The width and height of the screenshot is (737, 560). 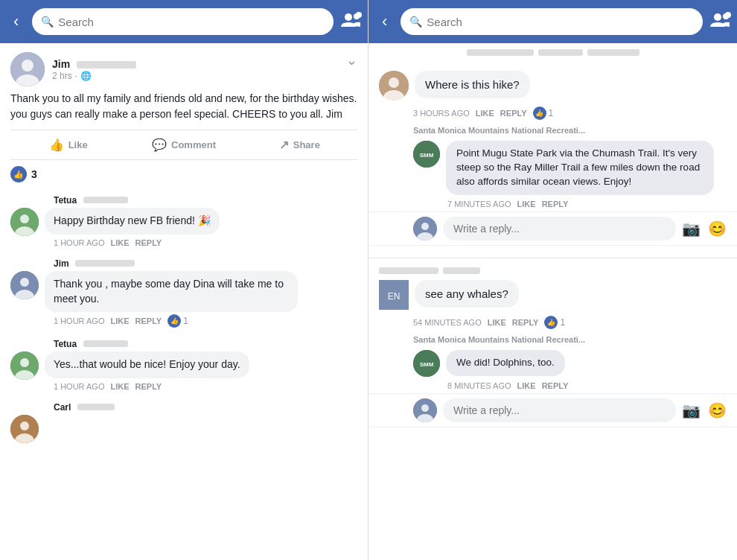 I want to click on write-reply-icons-1: 📷 😊, so click(x=704, y=229).